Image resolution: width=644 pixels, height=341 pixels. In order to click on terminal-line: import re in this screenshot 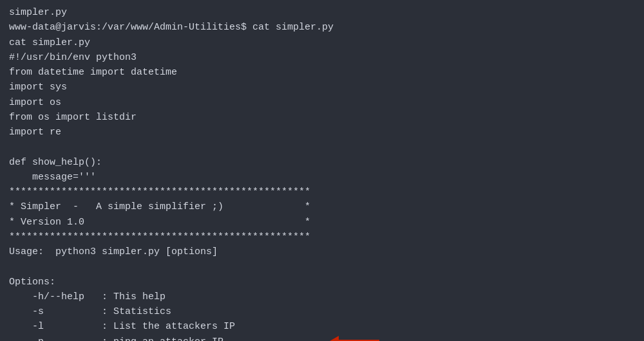, I will do `click(322, 133)`.